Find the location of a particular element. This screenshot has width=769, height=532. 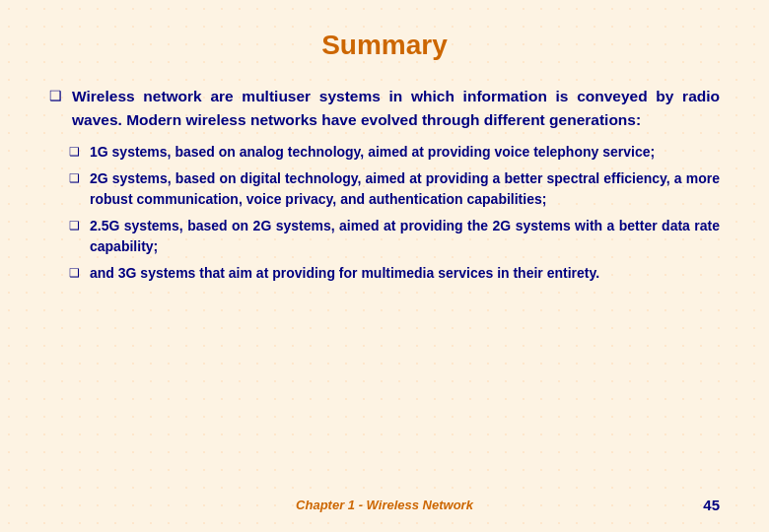

page-number: 45 is located at coordinates (712, 504).